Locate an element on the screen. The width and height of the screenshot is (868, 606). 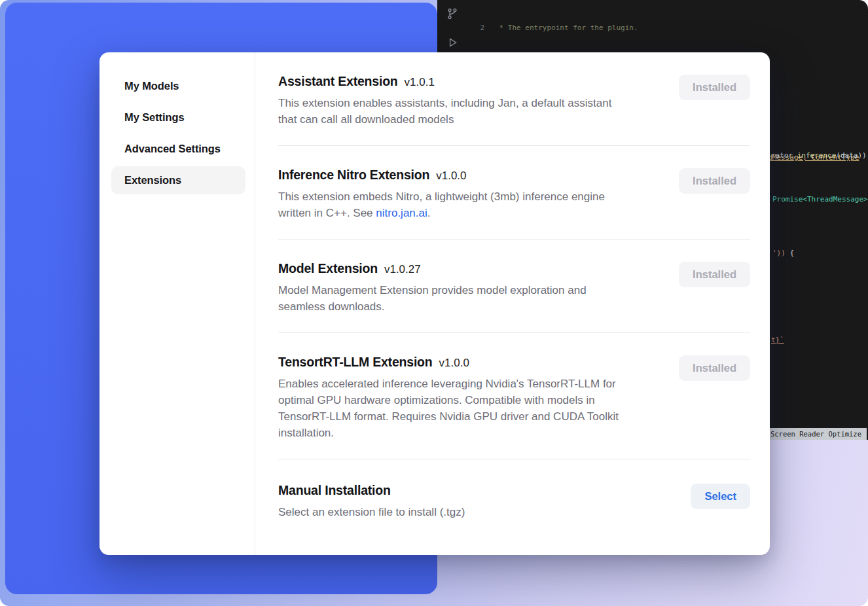
sidebar-item-extensions: Extensions is located at coordinates (178, 181).